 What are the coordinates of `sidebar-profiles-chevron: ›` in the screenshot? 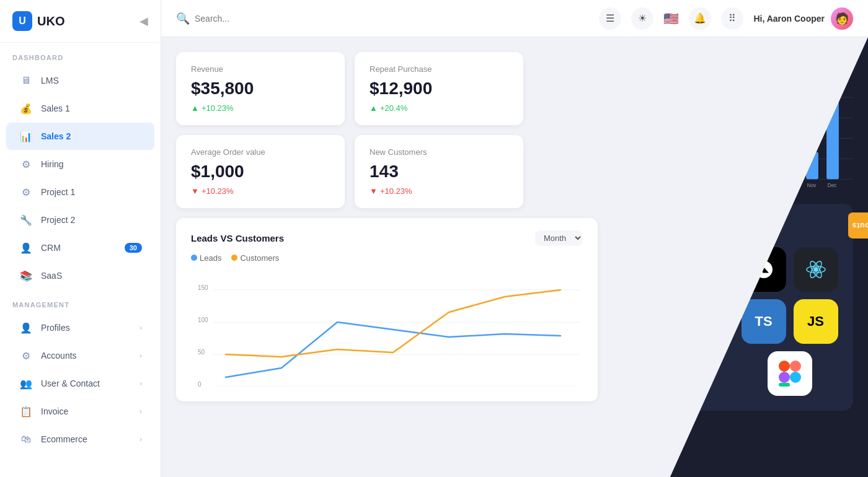 It's located at (141, 328).